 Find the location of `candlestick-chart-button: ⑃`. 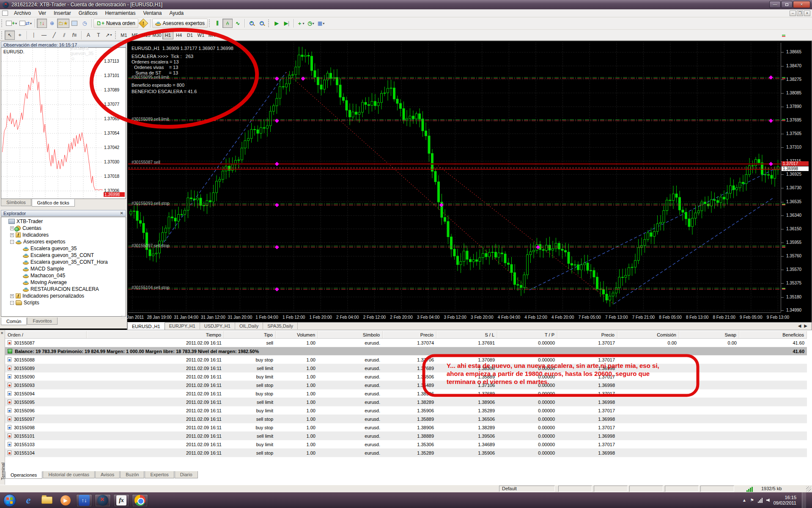

candlestick-chart-button: ⑃ is located at coordinates (228, 23).